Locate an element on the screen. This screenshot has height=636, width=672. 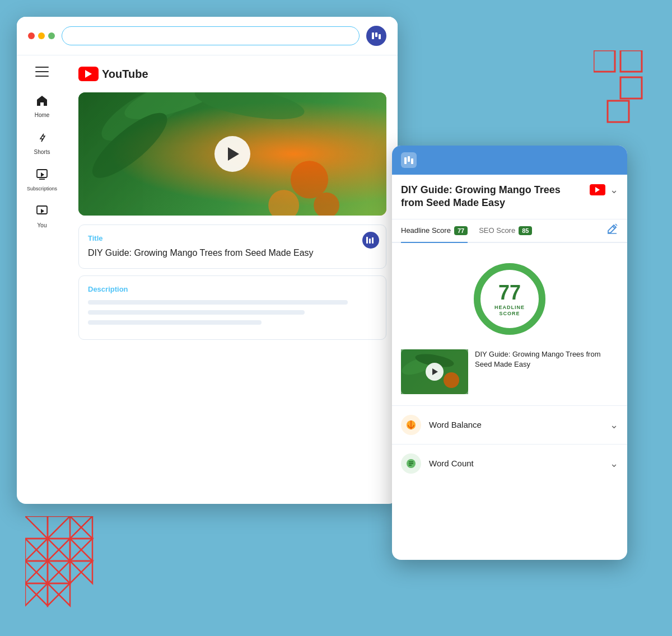
score-sublabel: HEADLINE SCORE is located at coordinates (510, 311).